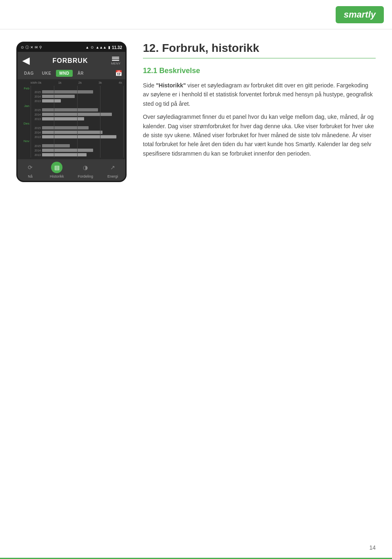 The image size is (392, 559). Describe the element at coordinates (36, 92) in the screenshot. I see `feb-2015-label: 2015` at that location.